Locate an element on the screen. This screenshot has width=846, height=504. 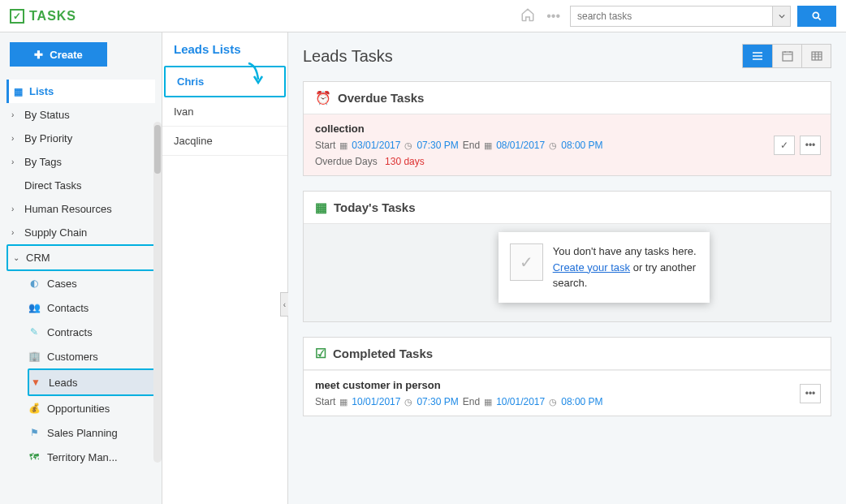
completed-section: ☑ Completed Tasks meet customer in perso… is located at coordinates (567, 377).